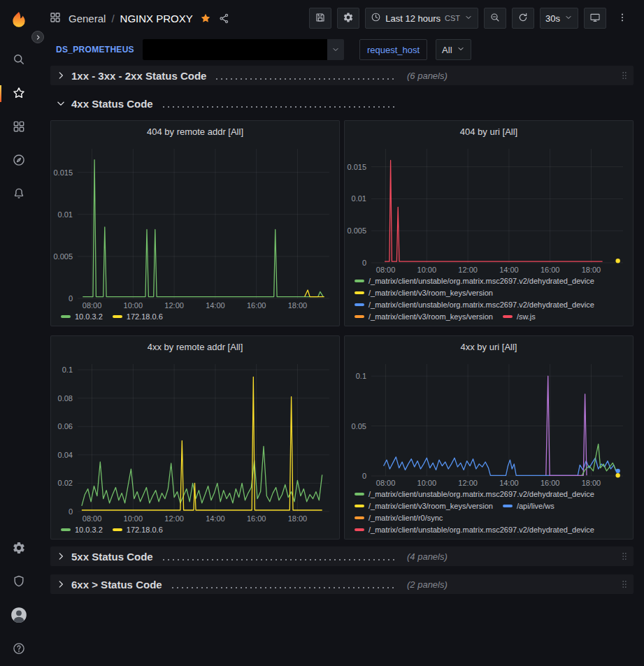 The image size is (644, 666). I want to click on svg-text: 12:00, so click(468, 483).